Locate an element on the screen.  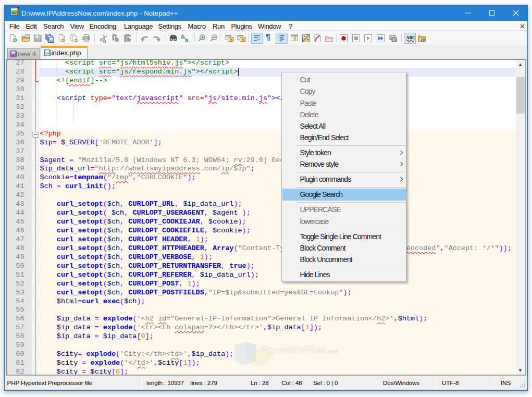
svg-text: b is located at coordinates (182, 36).